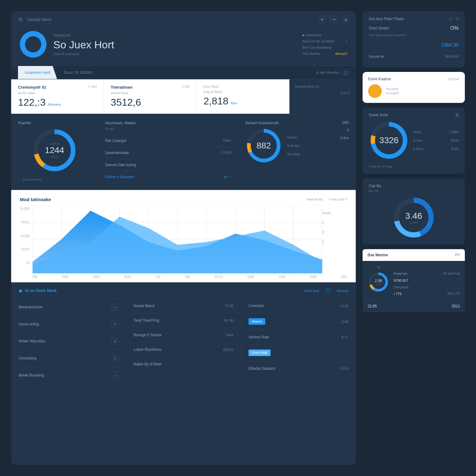  What do you see at coordinates (451, 19) in the screenshot?
I see `side-icon-1: ◫` at bounding box center [451, 19].